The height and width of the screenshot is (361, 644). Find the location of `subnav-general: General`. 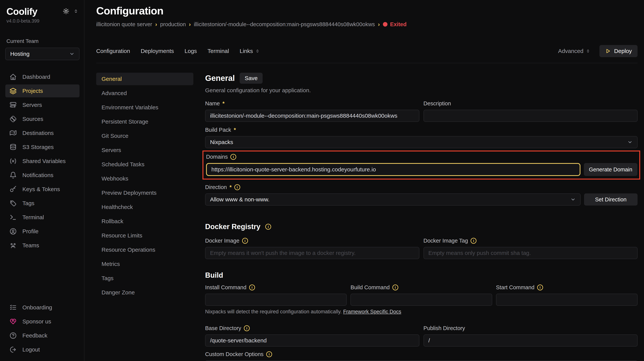

subnav-general: General is located at coordinates (145, 79).